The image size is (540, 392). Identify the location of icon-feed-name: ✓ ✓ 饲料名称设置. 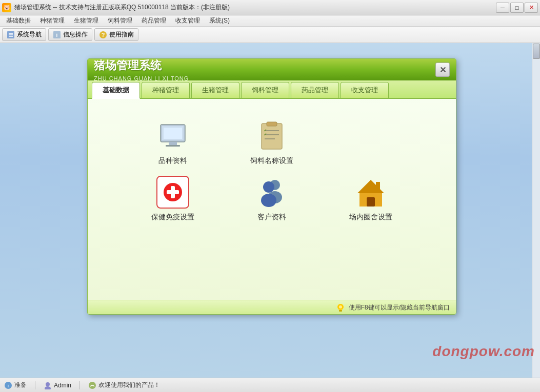
(272, 142).